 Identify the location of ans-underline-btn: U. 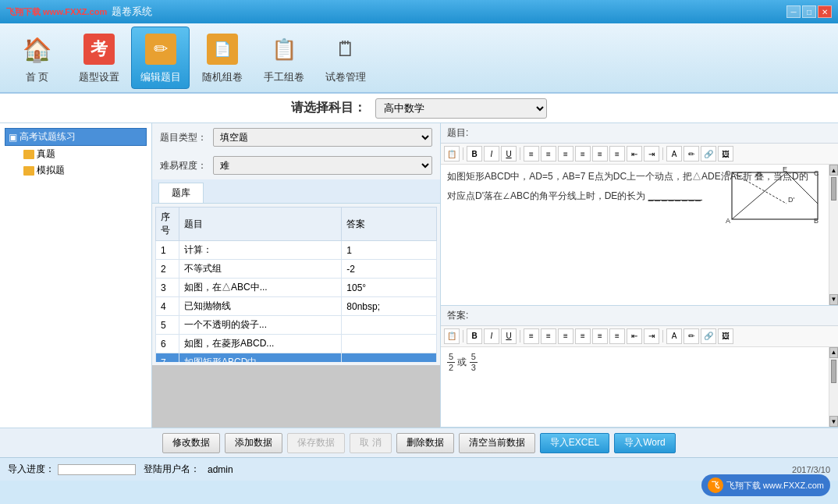
(509, 336).